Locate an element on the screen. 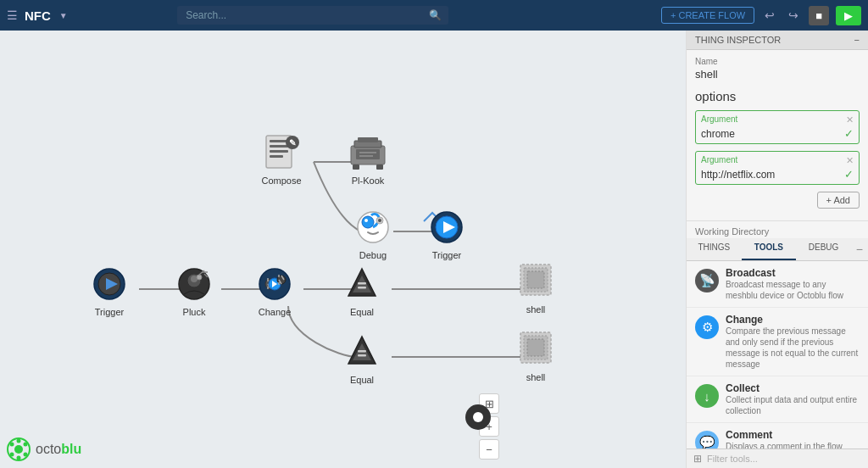 This screenshot has height=468, width=868. equal-bot-icon is located at coordinates (362, 352).